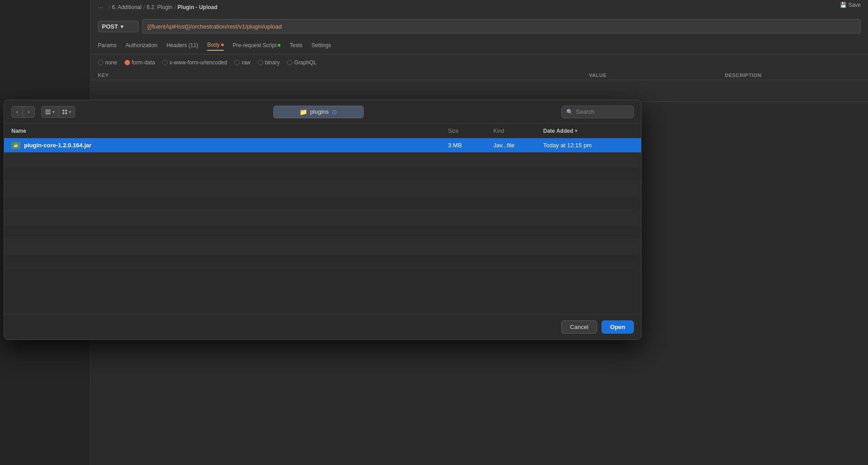  Describe the element at coordinates (279, 45) in the screenshot. I see `pre-request-dot` at that location.